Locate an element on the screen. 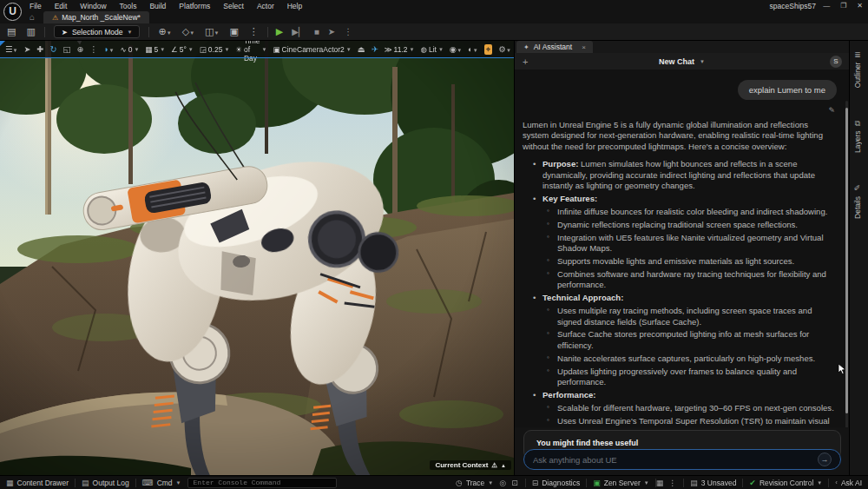 The height and width of the screenshot is (489, 868). insights-icon: ◎ is located at coordinates (503, 483).